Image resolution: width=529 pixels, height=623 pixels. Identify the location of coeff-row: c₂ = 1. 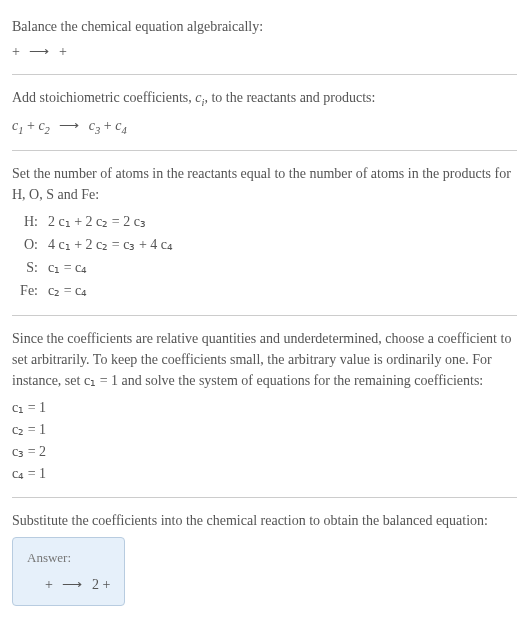
(264, 430).